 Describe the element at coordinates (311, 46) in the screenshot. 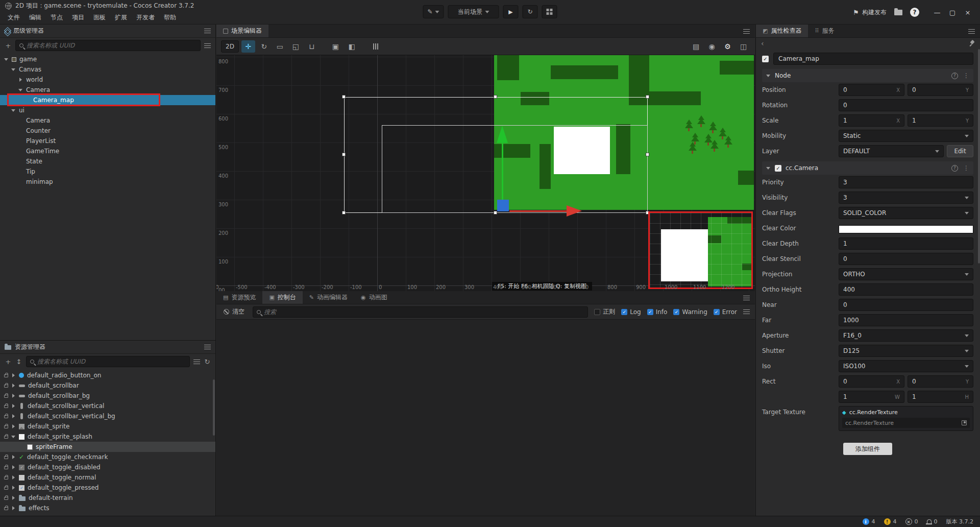

I see `anchor-tool: ⊔` at that location.